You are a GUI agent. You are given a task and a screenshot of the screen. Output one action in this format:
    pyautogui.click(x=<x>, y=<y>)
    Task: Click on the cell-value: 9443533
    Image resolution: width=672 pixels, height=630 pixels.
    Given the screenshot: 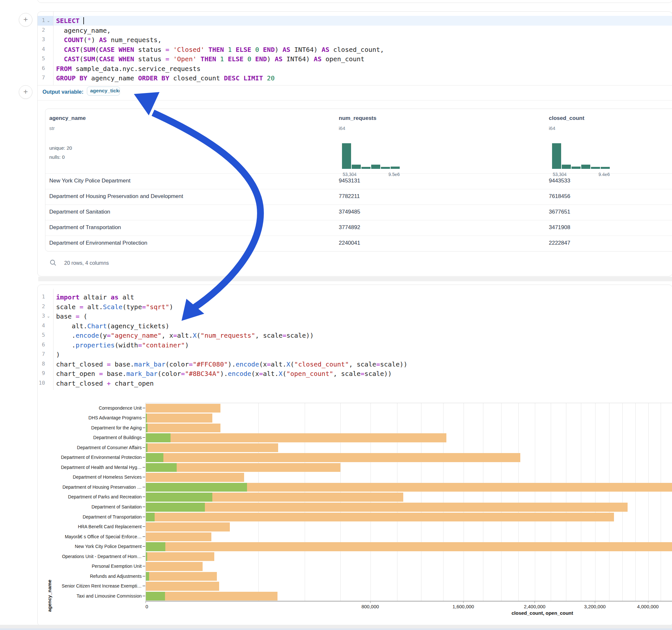 What is the action you would take?
    pyautogui.click(x=560, y=181)
    